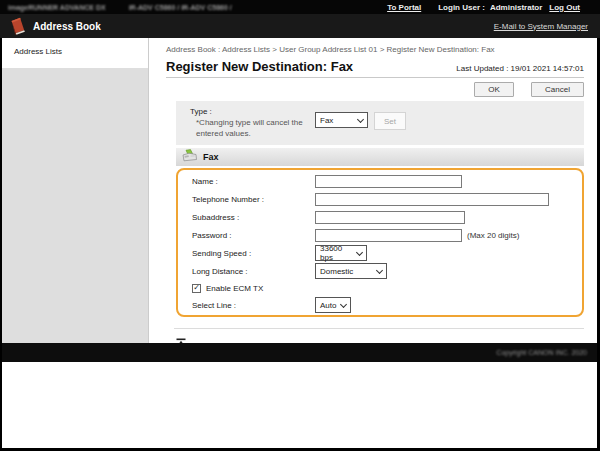 This screenshot has width=600, height=451. I want to click on enable-ecm-tx-checkbox: ✓, so click(196, 288).